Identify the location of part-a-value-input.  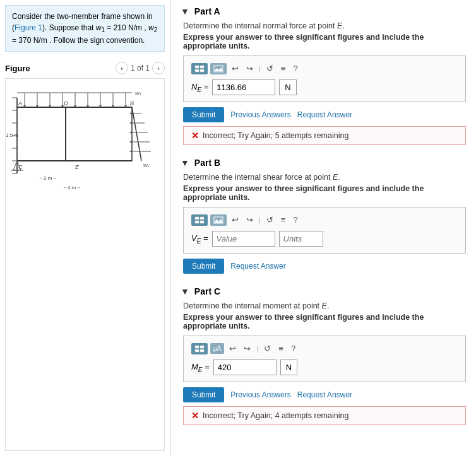
(244, 87).